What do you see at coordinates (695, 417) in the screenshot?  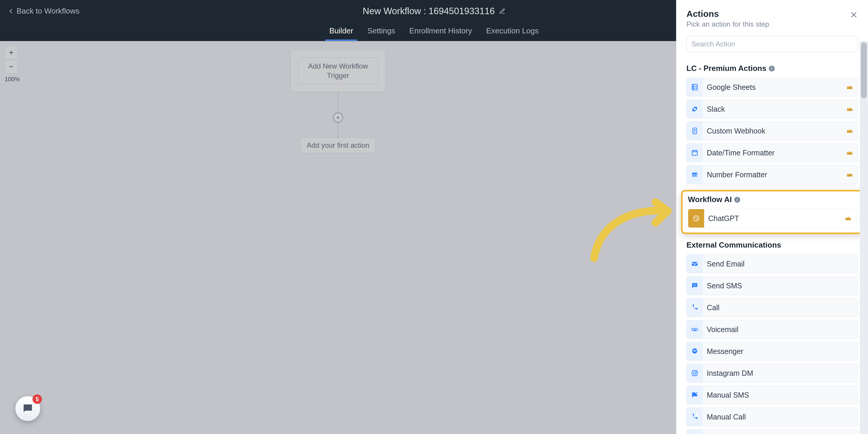 I see `manual-call-icon` at bounding box center [695, 417].